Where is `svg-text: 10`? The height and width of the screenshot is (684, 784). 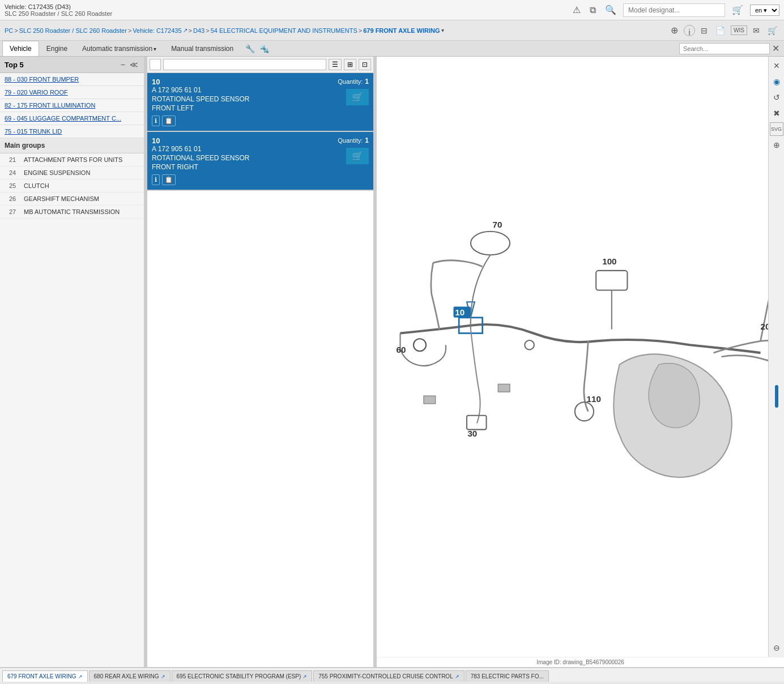
svg-text: 10 is located at coordinates (460, 313).